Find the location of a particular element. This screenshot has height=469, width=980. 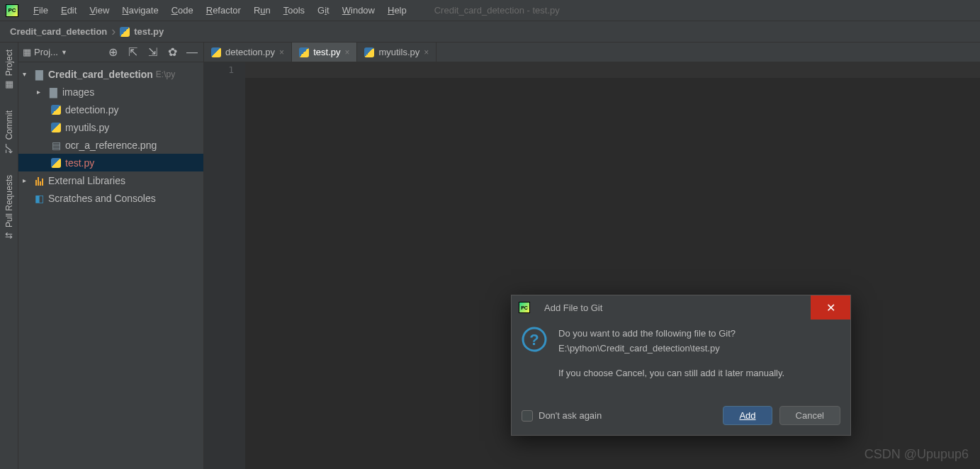

tree-external-label: External Libraries is located at coordinates (86, 181).